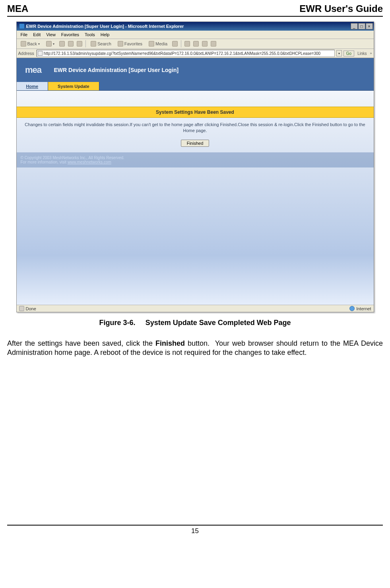 This screenshot has width=390, height=588. Describe the element at coordinates (17, 9) in the screenshot. I see `doc-header-left: MEA` at that location.